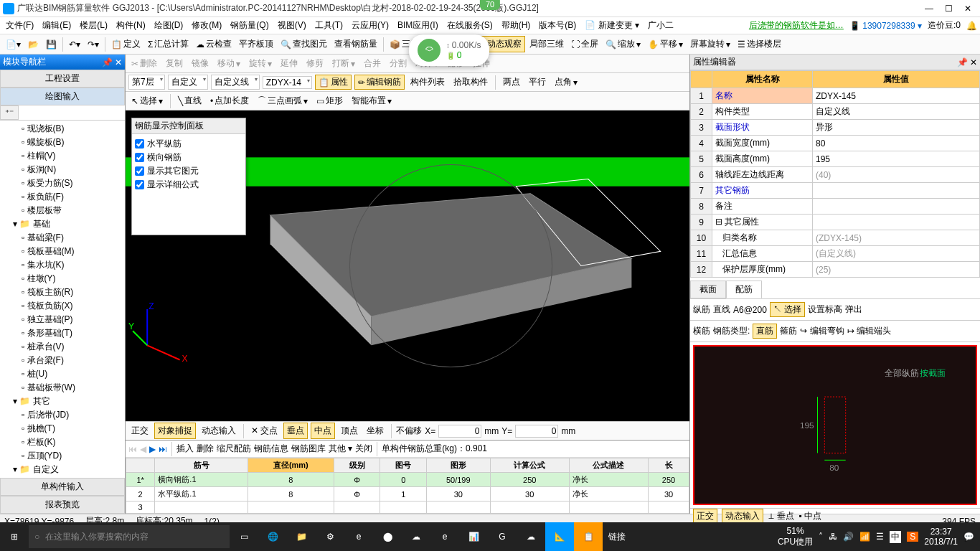  I want to click on property-row: 3截面形状异形, so click(835, 128).